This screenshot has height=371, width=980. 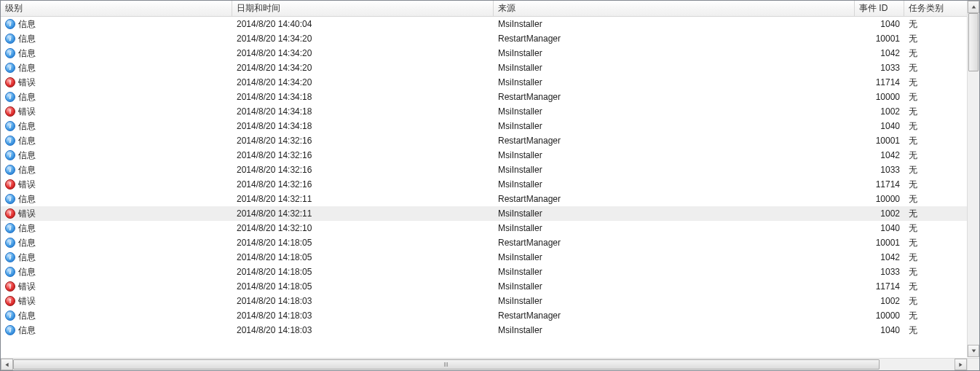 What do you see at coordinates (483, 126) in the screenshot?
I see `table-row: 信息2014/8/20 14:34:18MsiInstaller1040无` at bounding box center [483, 126].